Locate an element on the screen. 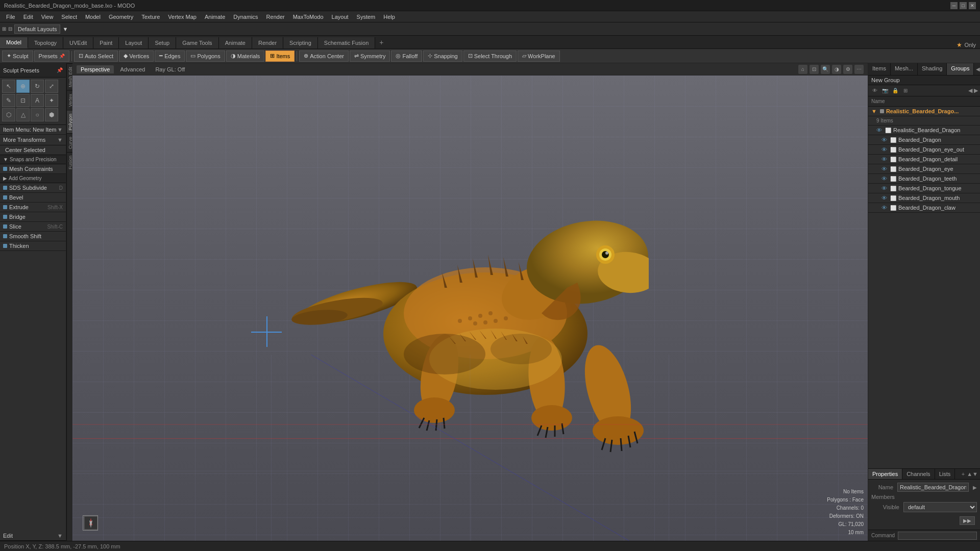 The image size is (980, 551). tab-uvedit: UVEdit is located at coordinates (79, 43).